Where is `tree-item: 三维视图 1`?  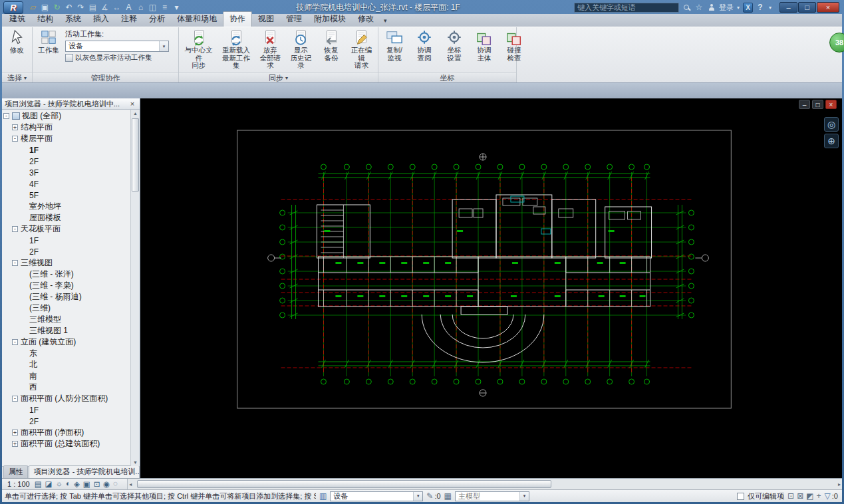
tree-item: 三维视图 1 is located at coordinates (67, 331).